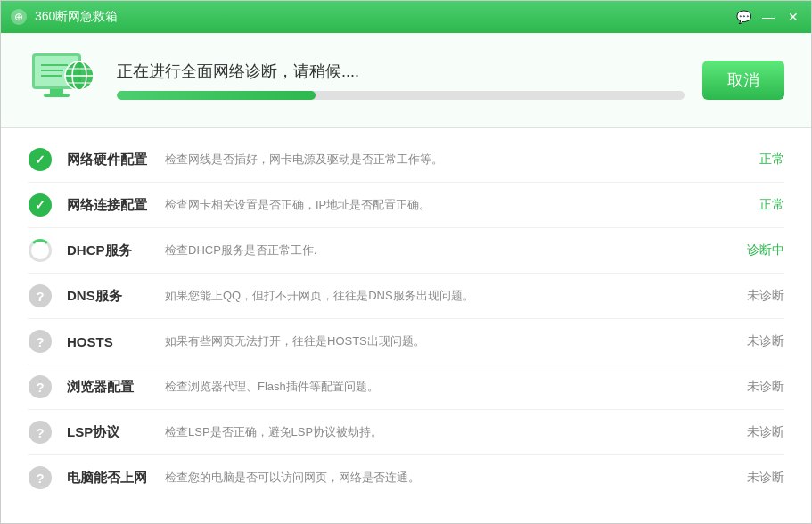  I want to click on titlebar-title: 360断网急救箱, so click(385, 17).